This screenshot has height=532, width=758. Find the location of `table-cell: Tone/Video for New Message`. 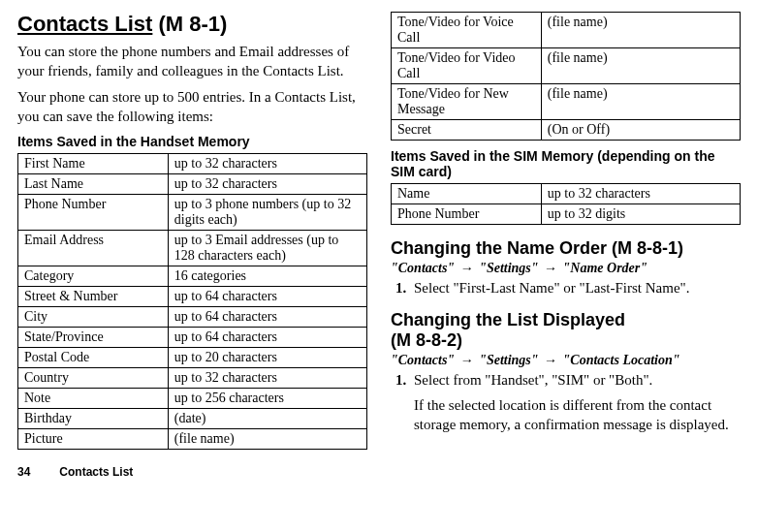

table-cell: Tone/Video for New Message is located at coordinates (467, 103).